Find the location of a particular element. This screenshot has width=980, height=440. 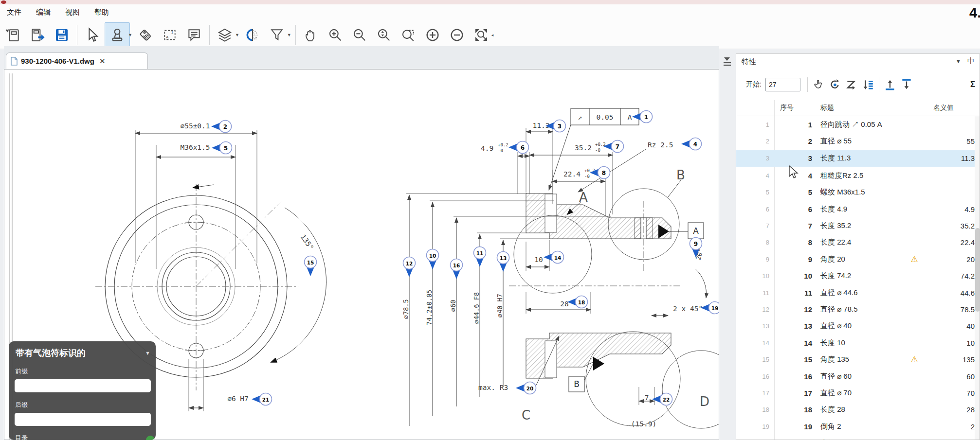

toolbar-separator is located at coordinates (209, 35).